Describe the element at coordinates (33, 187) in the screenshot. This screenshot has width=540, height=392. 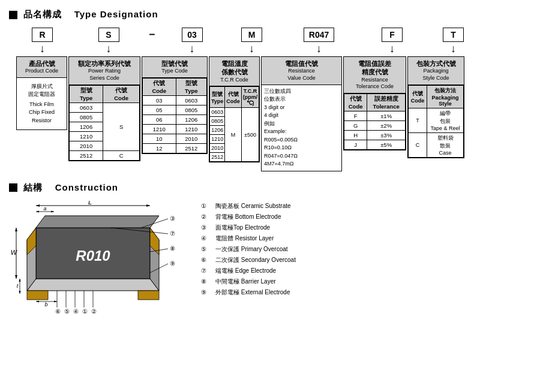
I see `section2-zh: 結構` at that location.